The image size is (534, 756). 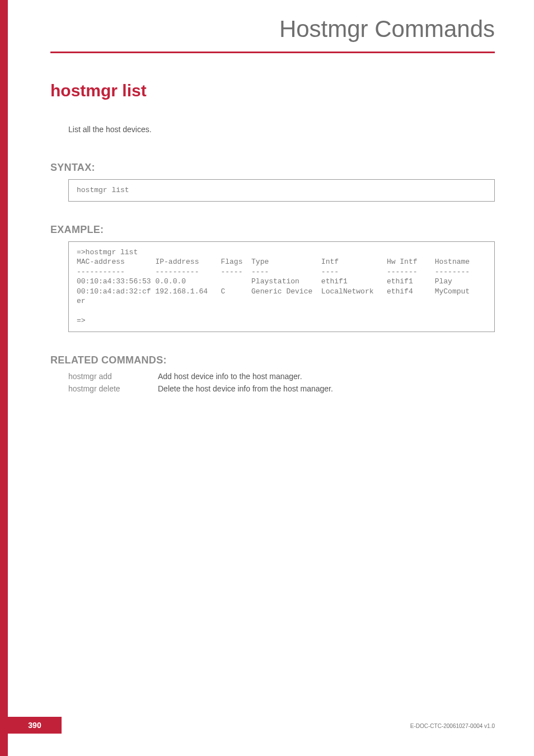 What do you see at coordinates (273, 91) in the screenshot?
I see `page-title: hostmgr list` at bounding box center [273, 91].